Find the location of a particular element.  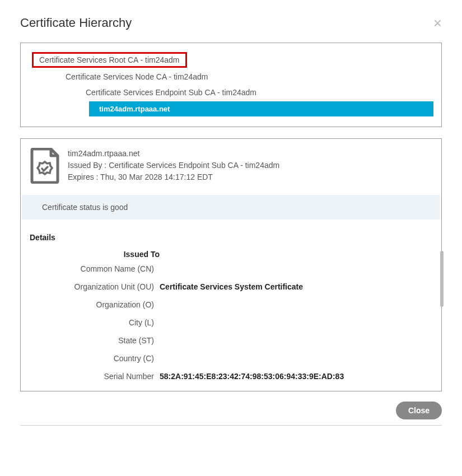

field-value: Certificate Services System Certificate is located at coordinates (231, 287).